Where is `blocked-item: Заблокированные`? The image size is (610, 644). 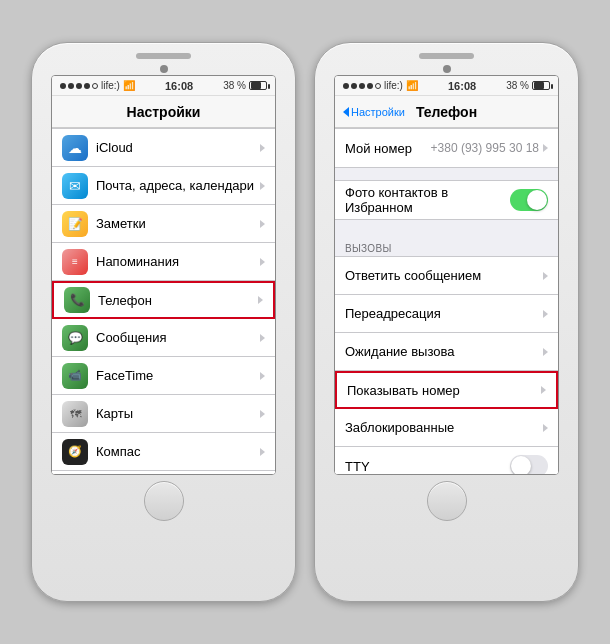
blocked-item: Заблокированные is located at coordinates (446, 428).